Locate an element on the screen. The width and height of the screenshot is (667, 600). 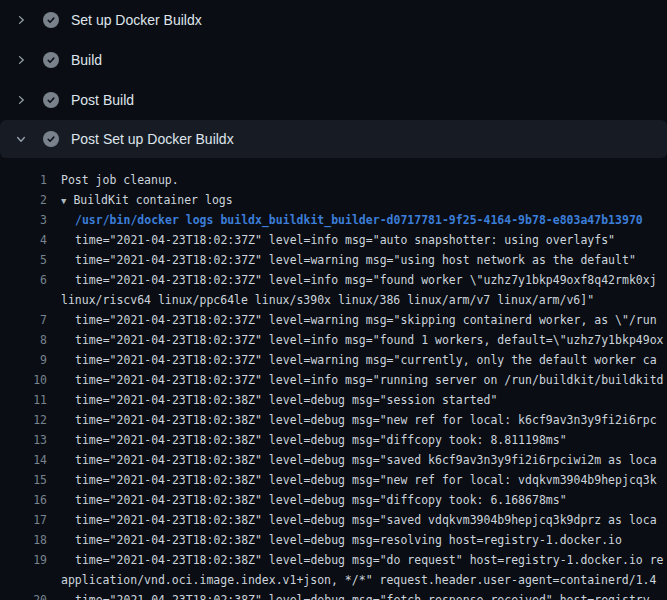
log-group-row: ▼BuildKit container logs is located at coordinates (364, 200).